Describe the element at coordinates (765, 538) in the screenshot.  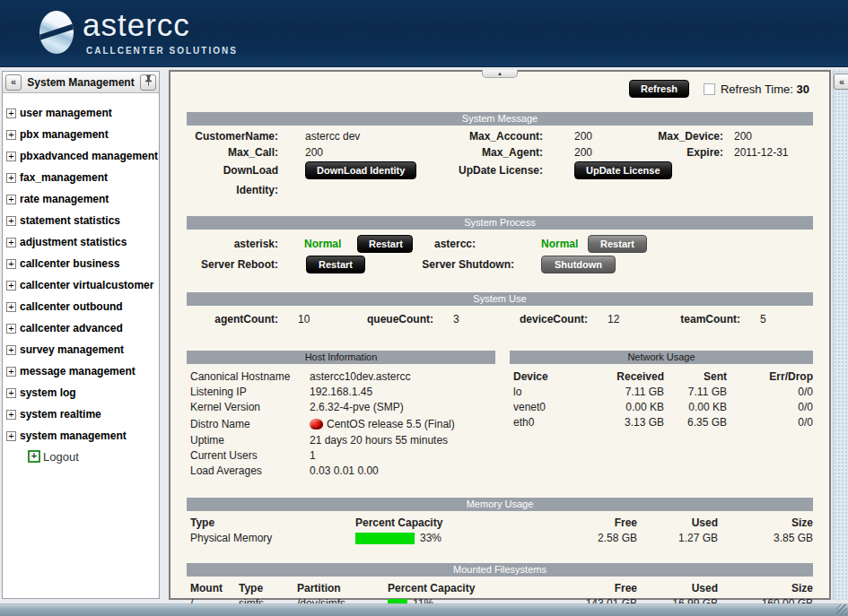
I see `table-cell: 3.85 GB` at that location.